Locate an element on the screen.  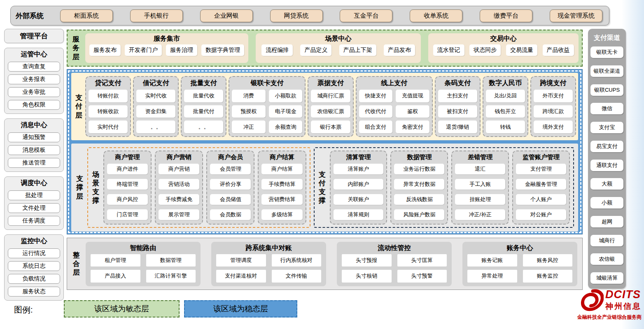
support-item: 展示管理 is located at coordinates (179, 215).